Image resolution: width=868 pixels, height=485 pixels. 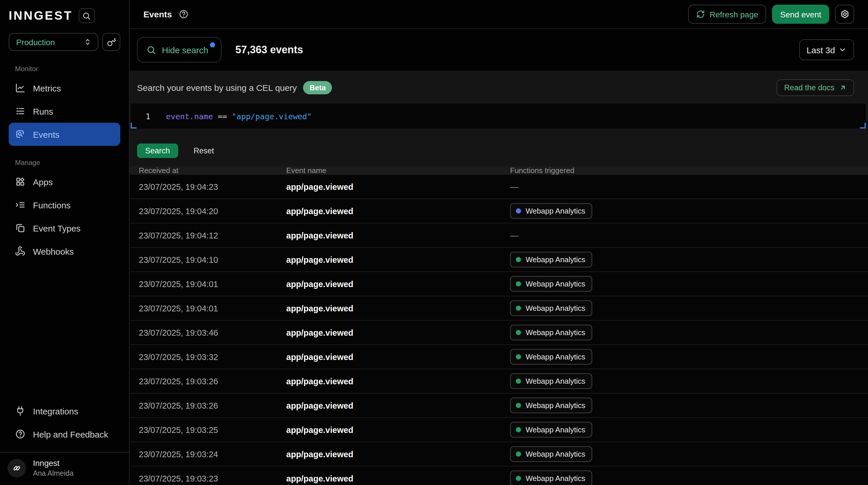 What do you see at coordinates (222, 116) in the screenshot?
I see `code-token-operator: ==` at bounding box center [222, 116].